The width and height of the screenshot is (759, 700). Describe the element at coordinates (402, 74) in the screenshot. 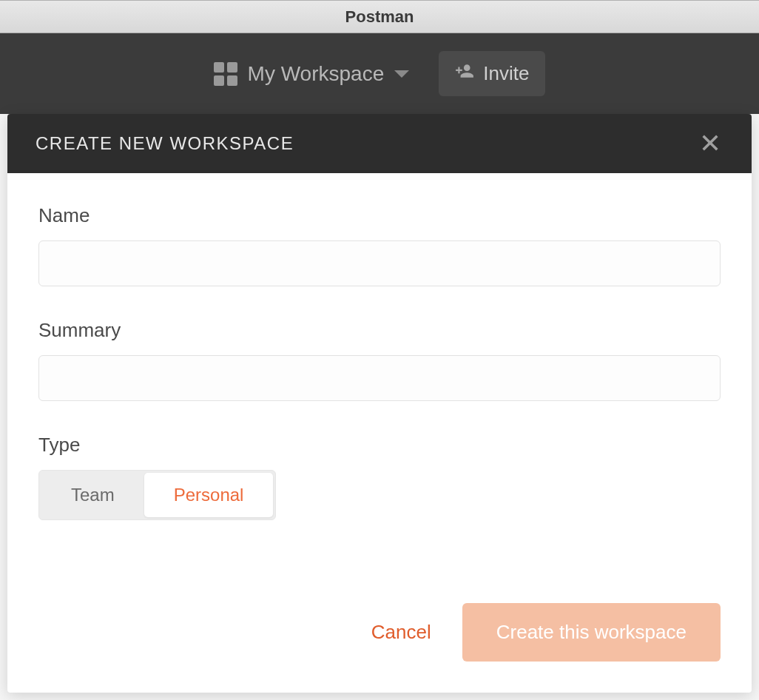

I see `chevron-down-icon` at that location.